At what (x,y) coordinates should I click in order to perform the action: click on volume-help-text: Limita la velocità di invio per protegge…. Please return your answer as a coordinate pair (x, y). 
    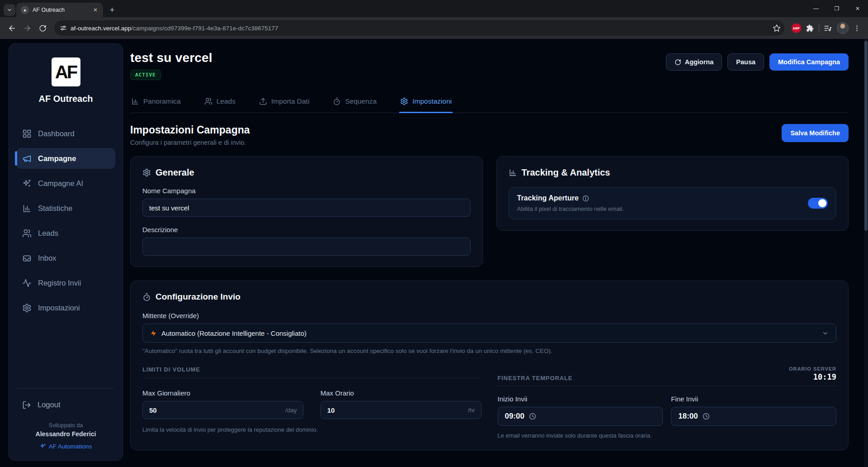
    Looking at the image, I should click on (312, 430).